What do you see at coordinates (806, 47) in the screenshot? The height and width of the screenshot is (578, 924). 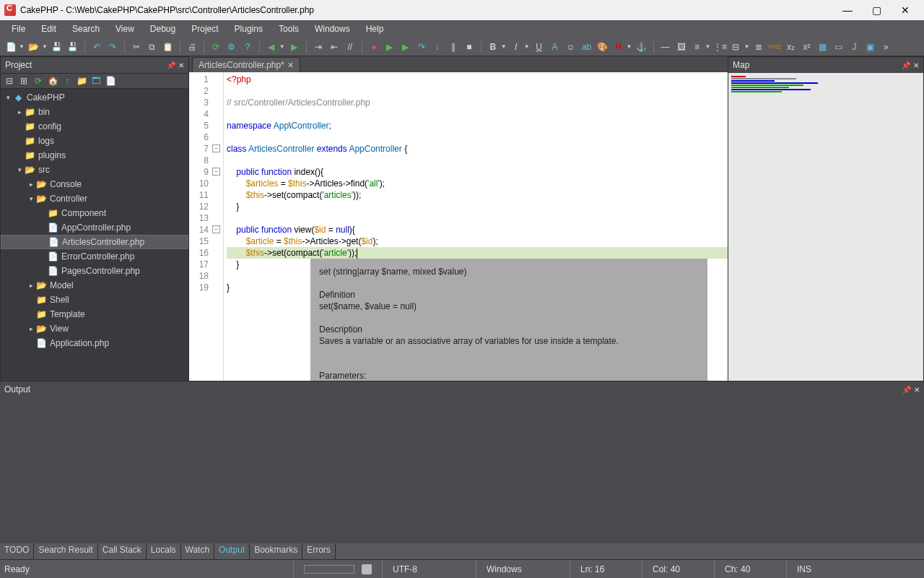 I see `sup-icon: x²` at bounding box center [806, 47].